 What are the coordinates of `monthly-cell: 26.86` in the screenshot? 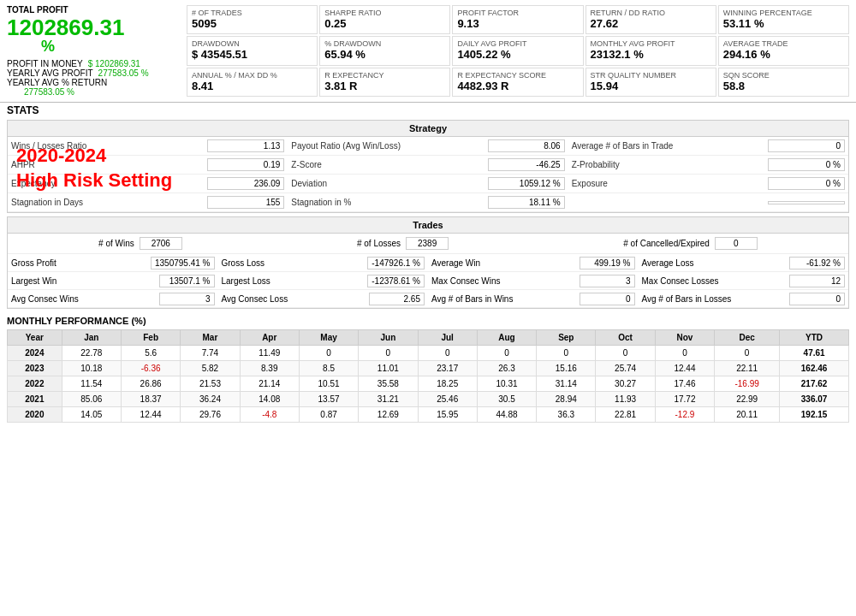 It's located at (151, 384).